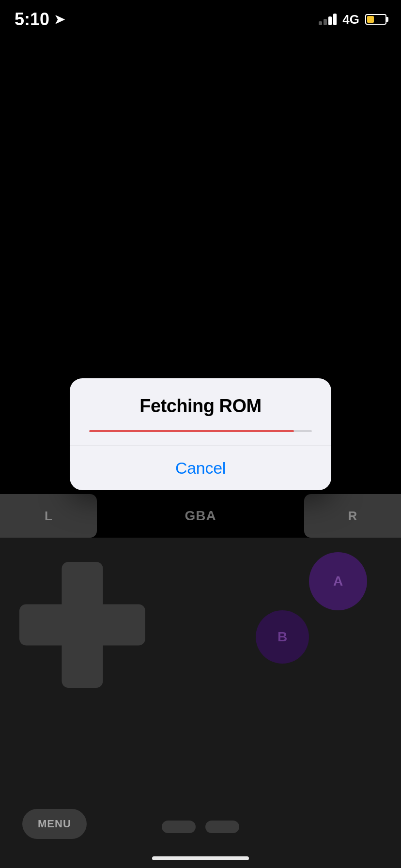 The image size is (401, 868). I want to click on status-right-group: 4G, so click(353, 19).